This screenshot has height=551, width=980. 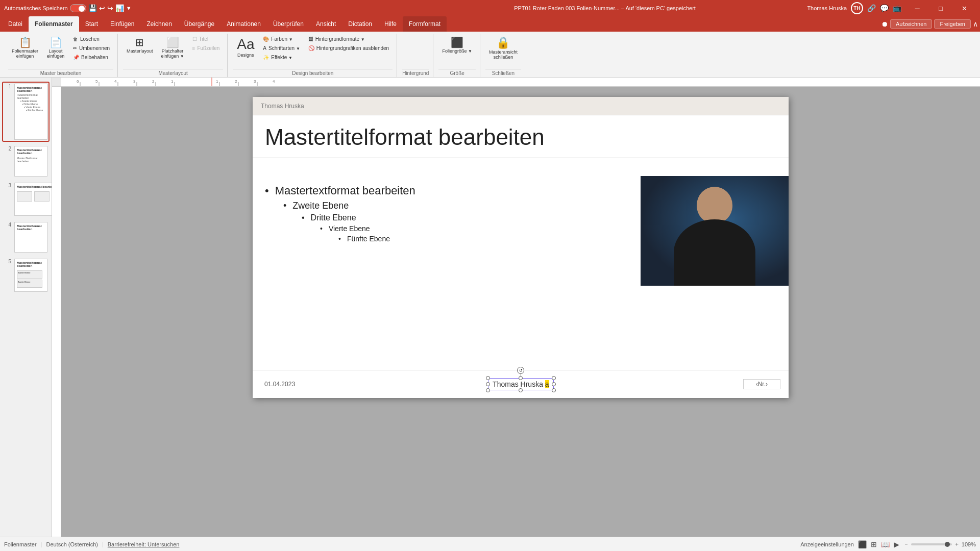 What do you see at coordinates (390, 24) in the screenshot?
I see `tab-hilfe: Hilfe` at bounding box center [390, 24].